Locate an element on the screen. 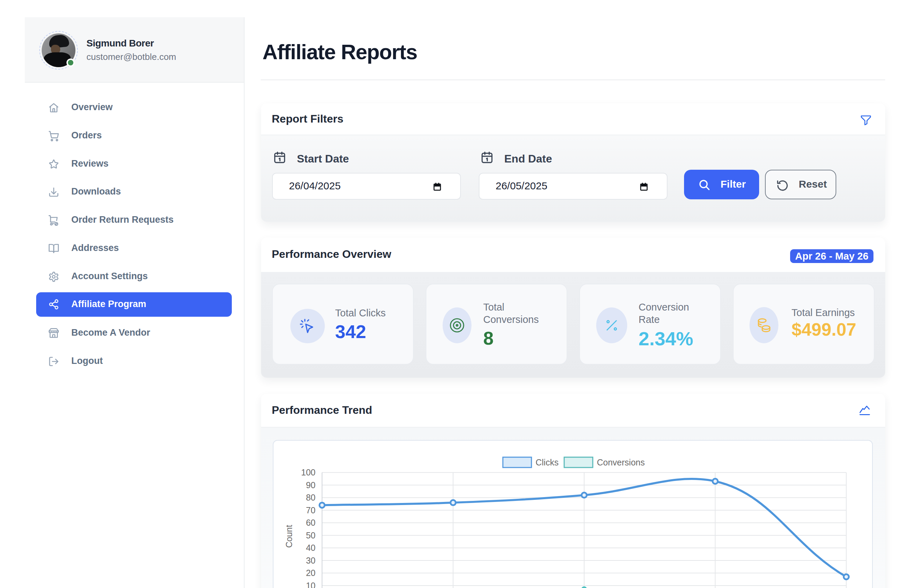  svg-text: 40 is located at coordinates (311, 547).